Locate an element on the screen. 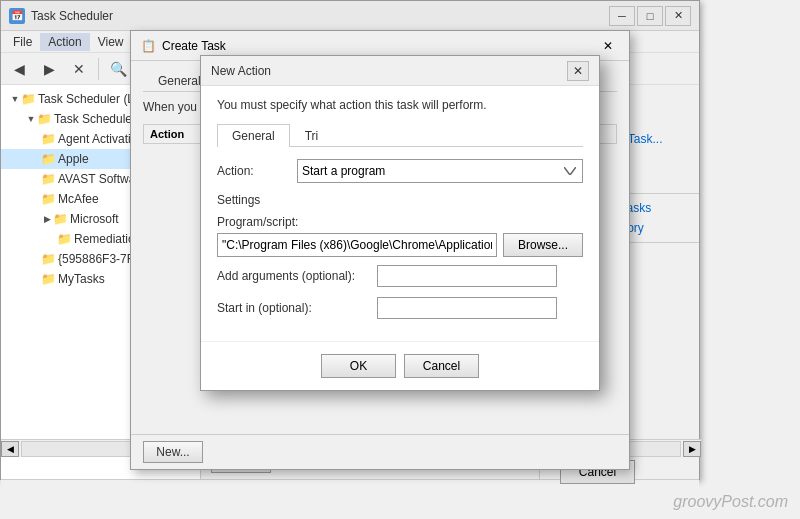  title-bar-controls: ─ □ ✕ is located at coordinates (650, 16).